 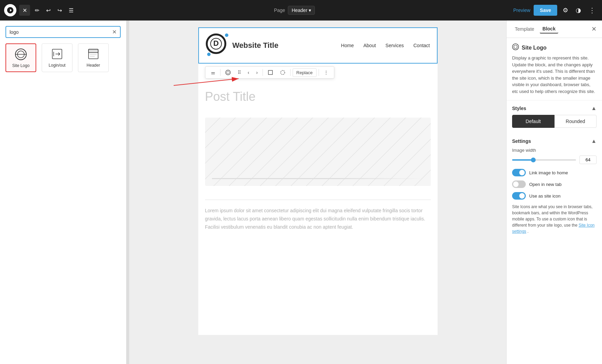 What do you see at coordinates (270, 72) in the screenshot?
I see `crop-button` at bounding box center [270, 72].